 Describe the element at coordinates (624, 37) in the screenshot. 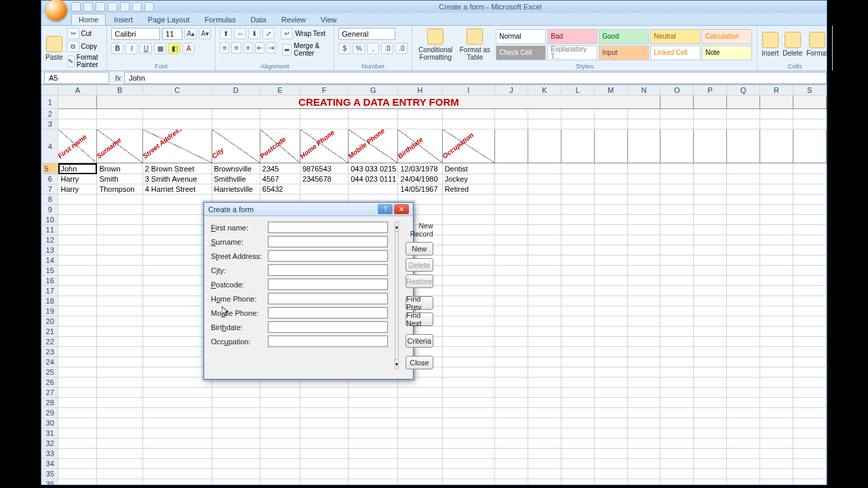

I see `style-good: Good` at that location.